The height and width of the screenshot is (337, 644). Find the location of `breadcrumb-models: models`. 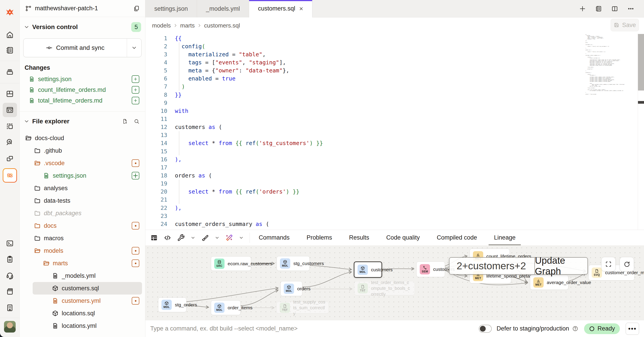

breadcrumb-models: models is located at coordinates (162, 25).